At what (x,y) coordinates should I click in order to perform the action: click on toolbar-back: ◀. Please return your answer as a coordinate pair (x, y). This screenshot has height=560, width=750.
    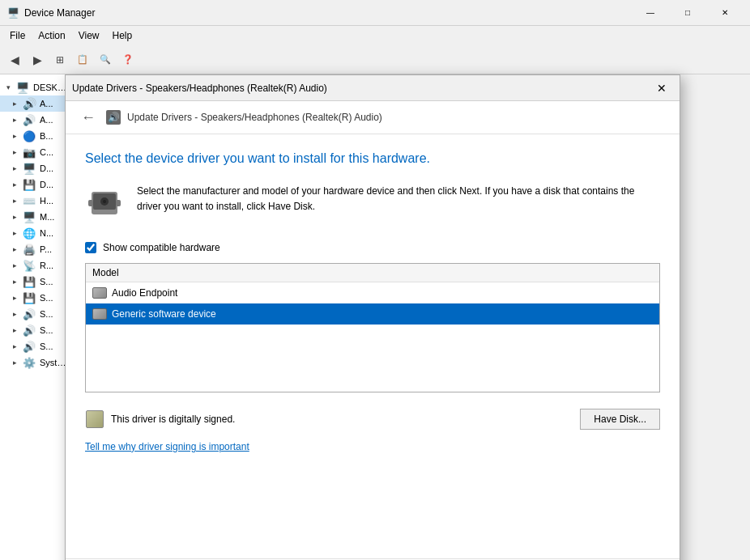
    Looking at the image, I should click on (15, 60).